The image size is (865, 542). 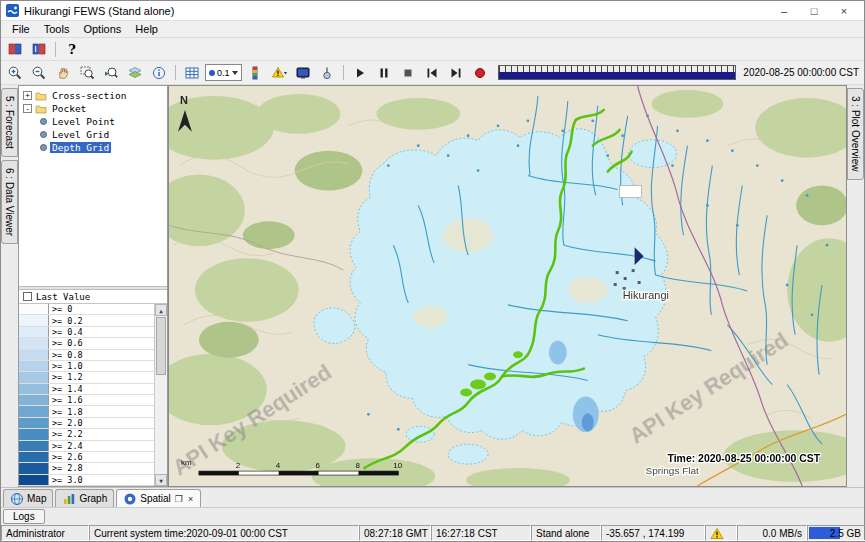 I want to click on tab-plot-overview: 3 : Plot Overview, so click(x=856, y=134).